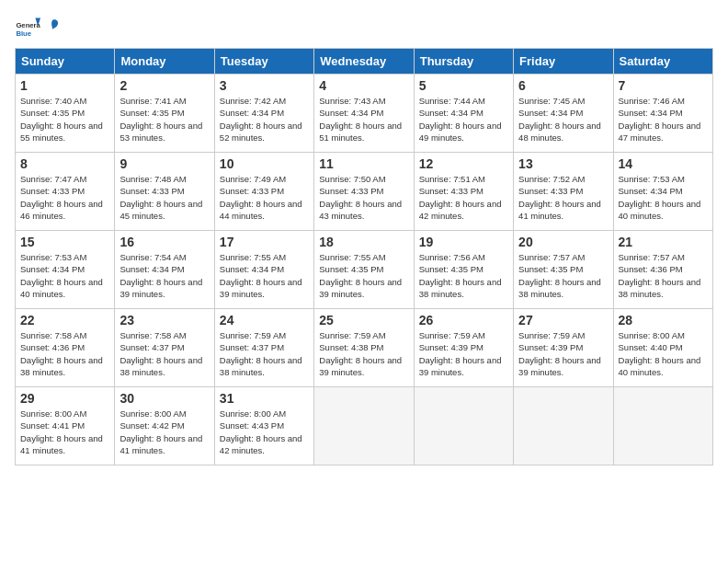 The width and height of the screenshot is (728, 563). What do you see at coordinates (364, 276) in the screenshot?
I see `day-info: Sunrise: 7:55 AMSunset: 4:35 PMDaylight:…` at bounding box center [364, 276].